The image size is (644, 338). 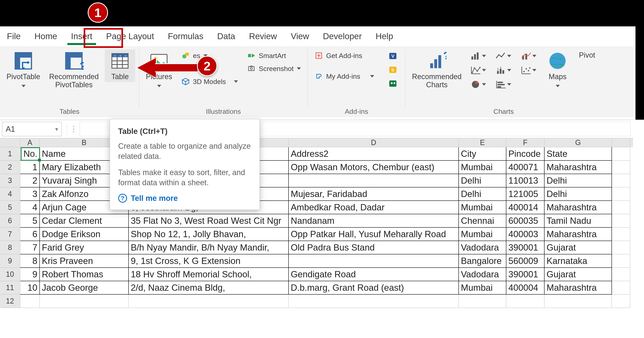 I want to click on data-cell: Jacob George, so click(x=84, y=288).